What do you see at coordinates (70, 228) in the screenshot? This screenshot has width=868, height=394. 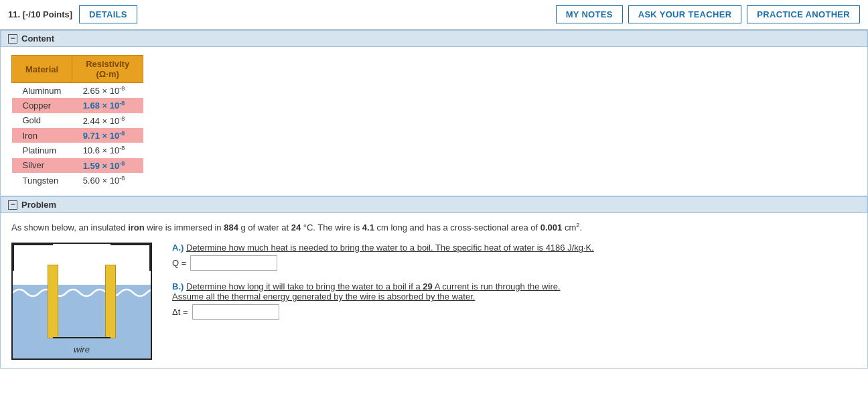 I see `problem-text-1: As shown below, an insulated` at bounding box center [70, 228].